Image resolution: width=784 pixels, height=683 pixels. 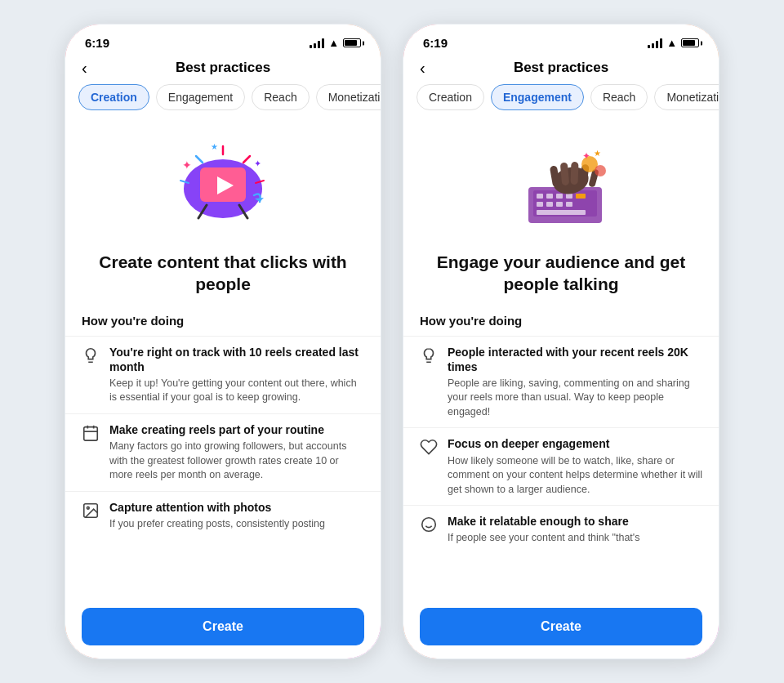 What do you see at coordinates (575, 538) in the screenshot?
I see `tip-desc-2-3: If people see your content and think "th…` at bounding box center [575, 538].